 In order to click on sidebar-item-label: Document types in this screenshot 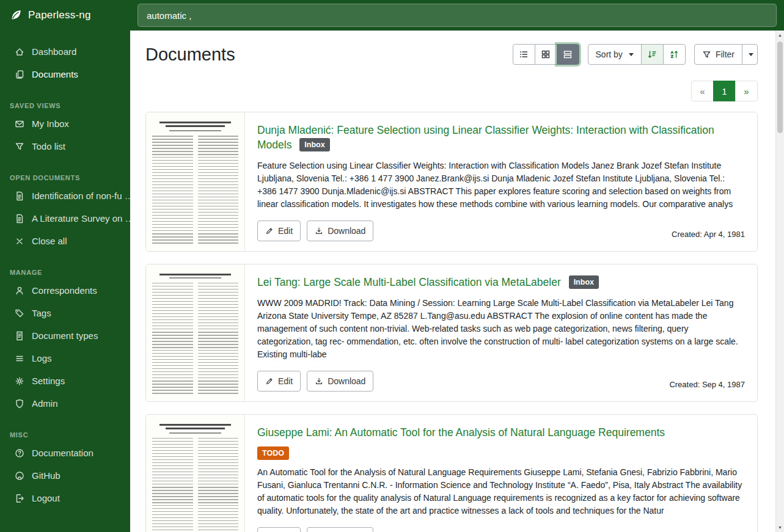, I will do `click(65, 336)`.